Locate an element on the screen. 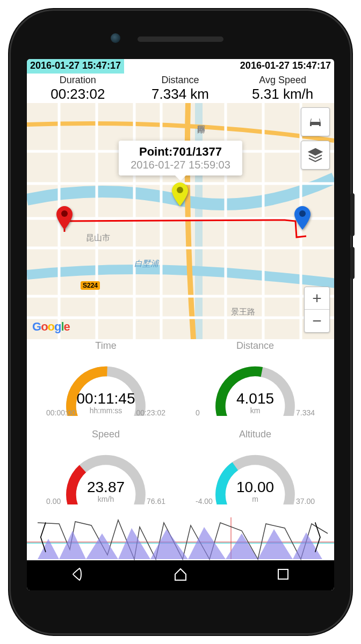 The image size is (361, 644). gauge-value: 10.00 is located at coordinates (255, 487).